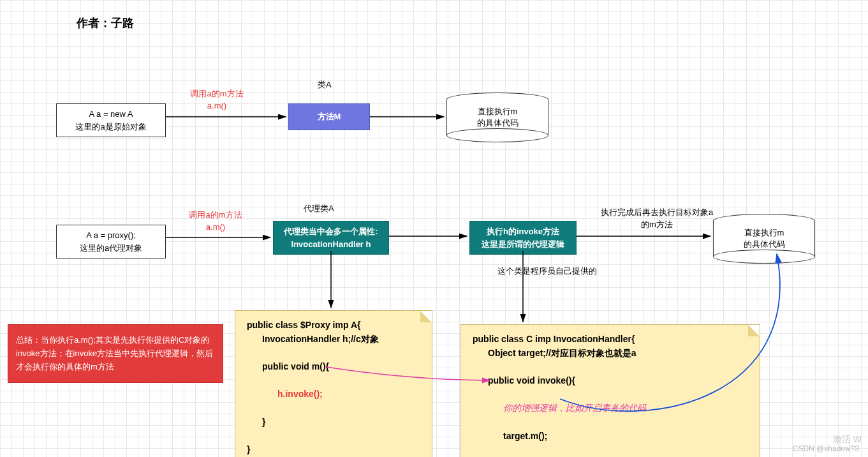 The width and height of the screenshot is (868, 457). Describe the element at coordinates (111, 126) in the screenshot. I see `box-new-a-l2: 这里的a是原始对象` at that location.